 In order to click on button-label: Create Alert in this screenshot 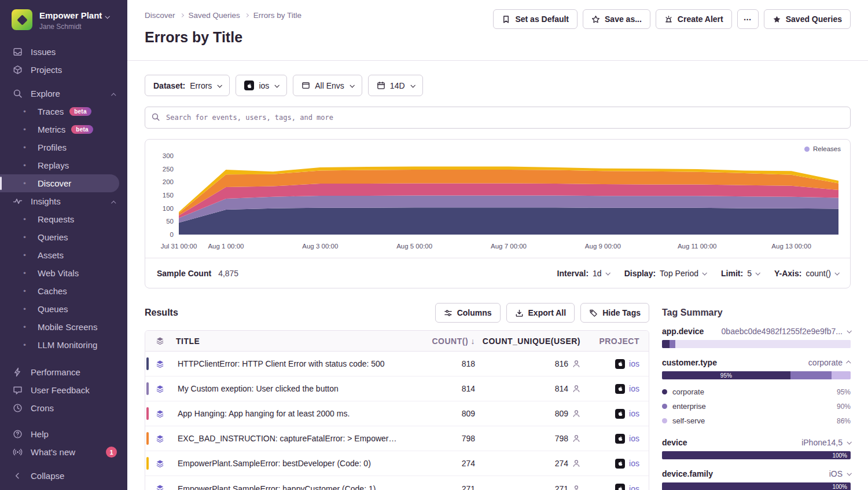, I will do `click(700, 19)`.